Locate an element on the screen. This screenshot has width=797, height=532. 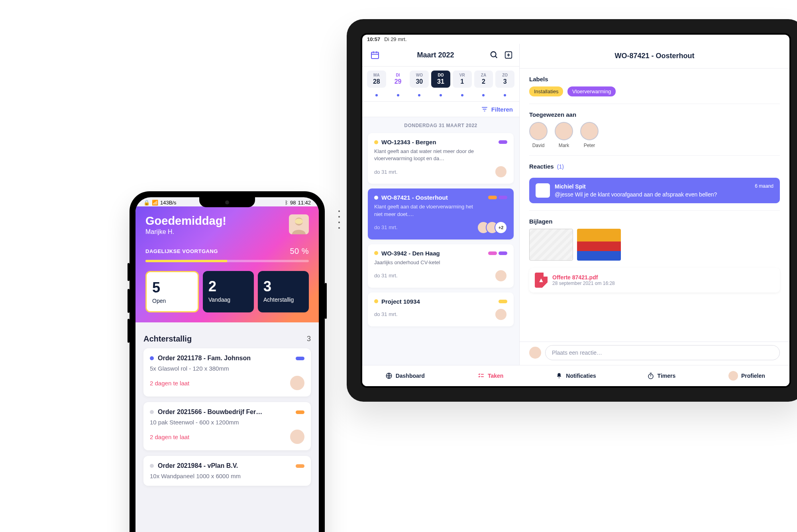
label-chip-vloerverwarming: Vloerverwarming is located at coordinates (592, 92).